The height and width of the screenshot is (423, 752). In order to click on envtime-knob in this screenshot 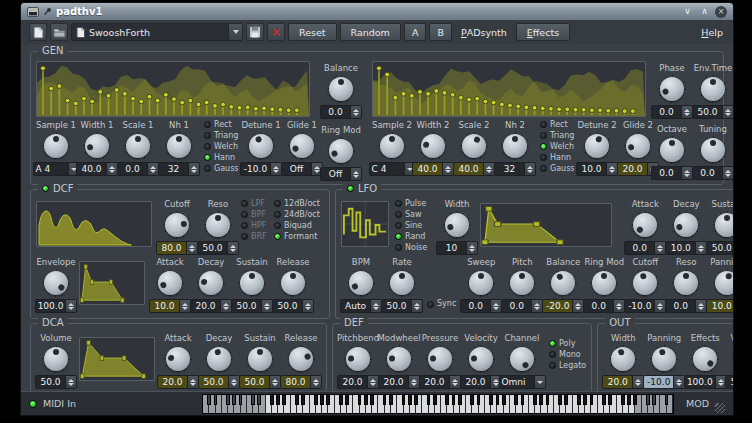, I will do `click(713, 89)`.